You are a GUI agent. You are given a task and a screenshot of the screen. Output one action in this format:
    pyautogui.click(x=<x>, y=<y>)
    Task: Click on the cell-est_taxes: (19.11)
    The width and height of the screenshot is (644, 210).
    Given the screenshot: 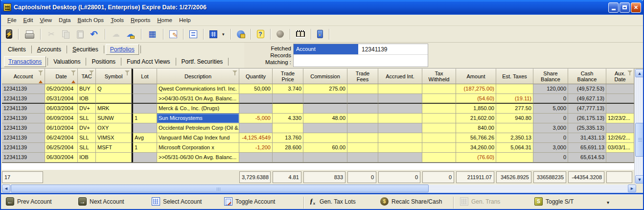 What is the action you would take?
    pyautogui.click(x=515, y=99)
    